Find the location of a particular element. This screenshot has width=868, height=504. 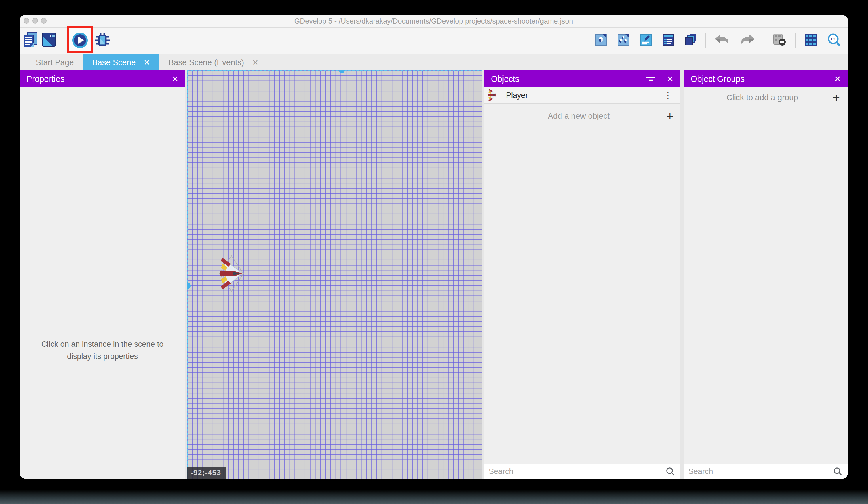

canvas-horizontal-scrollbar is located at coordinates (334, 71).